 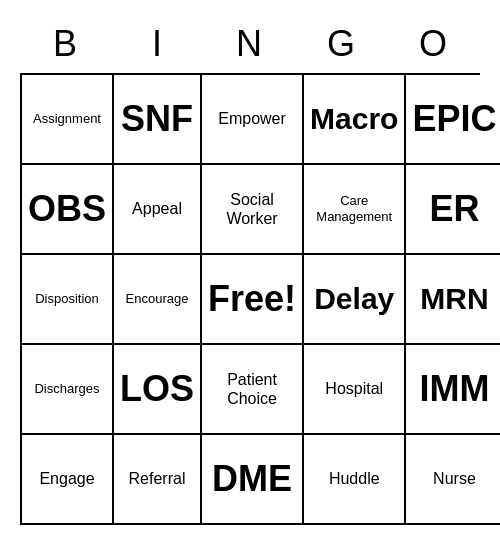 What do you see at coordinates (454, 478) in the screenshot?
I see `cell-text-r4-c4: Nurse` at bounding box center [454, 478].